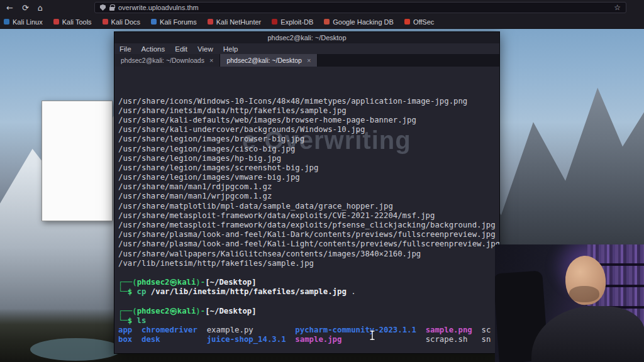 Image resolution: width=644 pixels, height=362 pixels. Describe the element at coordinates (23, 22) in the screenshot. I see `bookmark-kali-linux: Kali Linux` at that location.